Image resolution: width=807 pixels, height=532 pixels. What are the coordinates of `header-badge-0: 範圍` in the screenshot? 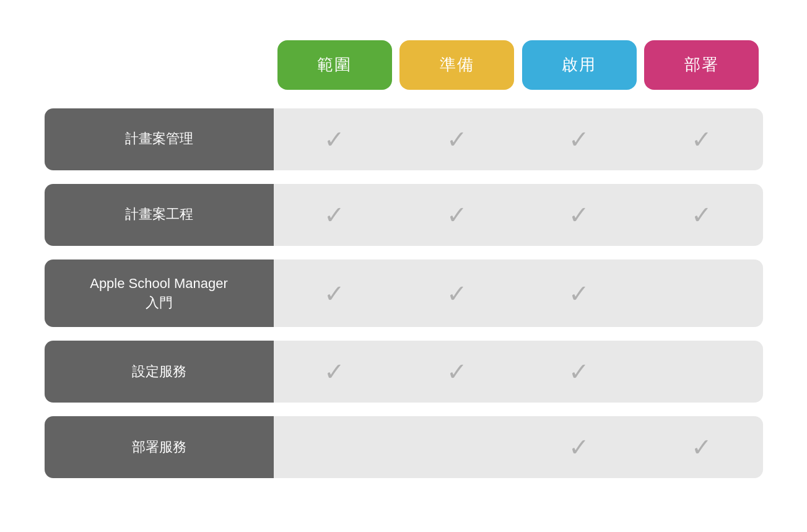 It's located at (334, 65).